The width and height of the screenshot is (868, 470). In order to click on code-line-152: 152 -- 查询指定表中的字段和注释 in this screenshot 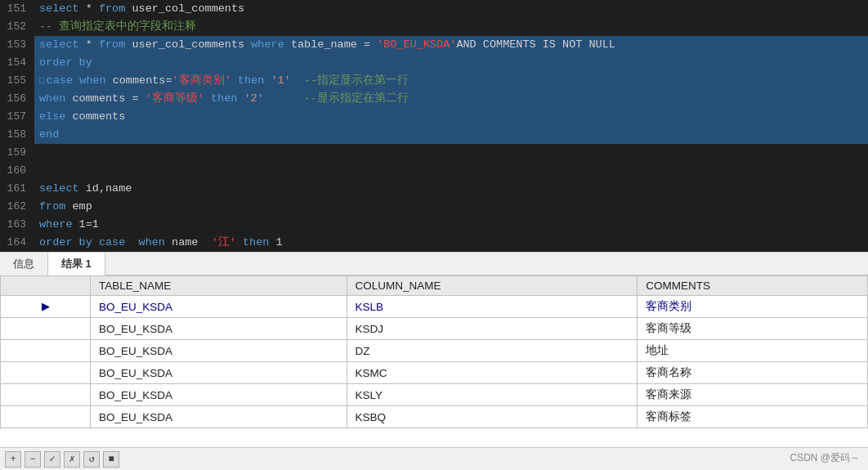, I will do `click(434, 27)`.